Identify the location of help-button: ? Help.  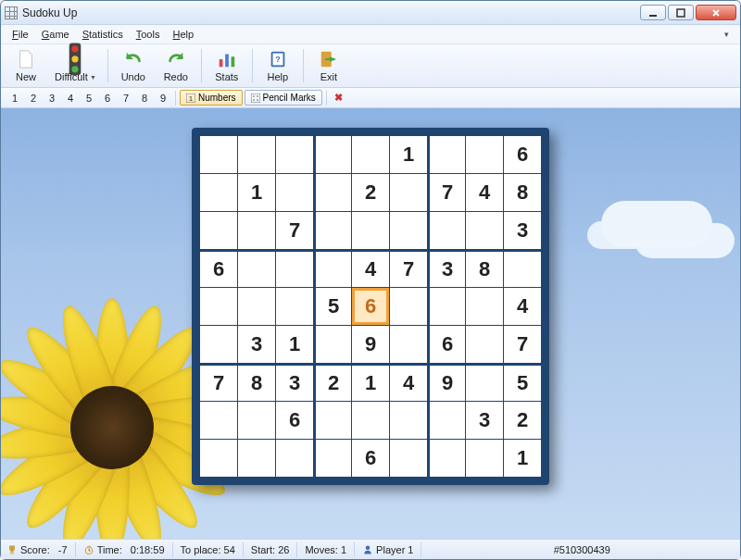
(278, 66).